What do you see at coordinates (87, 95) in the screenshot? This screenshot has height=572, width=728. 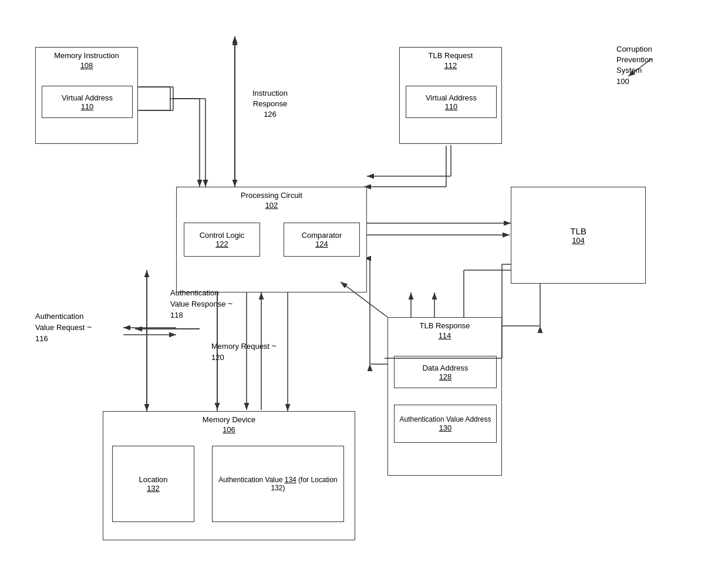 I see `memory-instruction-box: Memory Instruction 108 Virtual Address 1…` at bounding box center [87, 95].